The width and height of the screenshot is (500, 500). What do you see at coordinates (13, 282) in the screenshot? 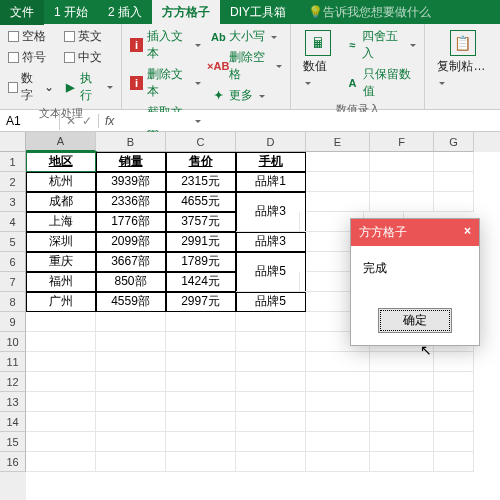
I see `row-header: 7` at bounding box center [13, 282].